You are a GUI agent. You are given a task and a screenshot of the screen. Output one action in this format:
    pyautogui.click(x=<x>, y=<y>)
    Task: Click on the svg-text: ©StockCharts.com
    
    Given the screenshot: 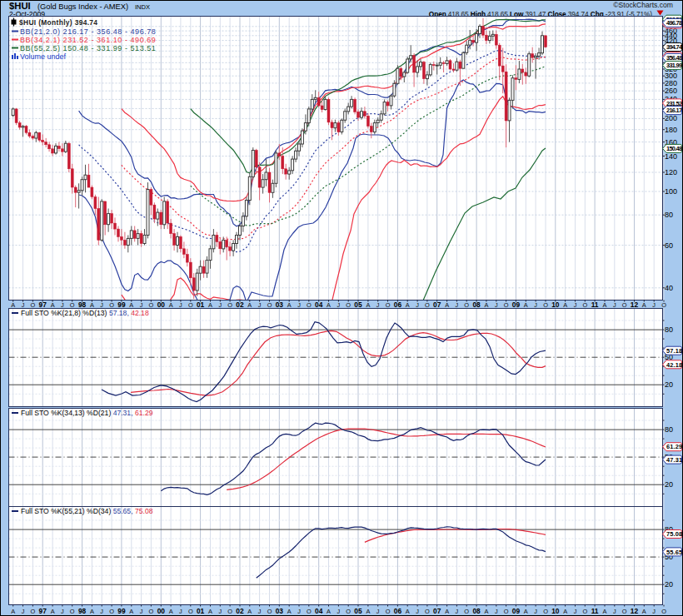 What is the action you would take?
    pyautogui.click(x=643, y=5)
    